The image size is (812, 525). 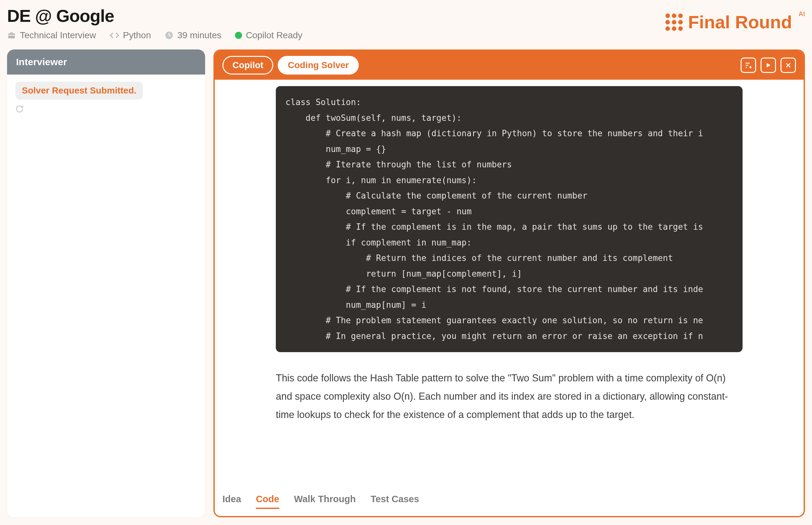 What do you see at coordinates (106, 110) in the screenshot?
I see `refresh-icon` at bounding box center [106, 110].